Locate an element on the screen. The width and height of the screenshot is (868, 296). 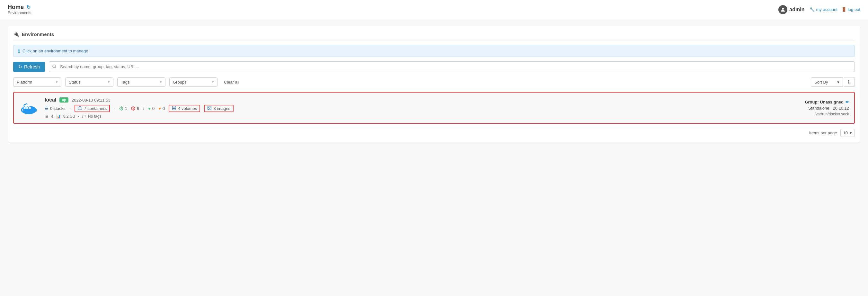
tags-filter: Tags ▾ is located at coordinates (142, 82).